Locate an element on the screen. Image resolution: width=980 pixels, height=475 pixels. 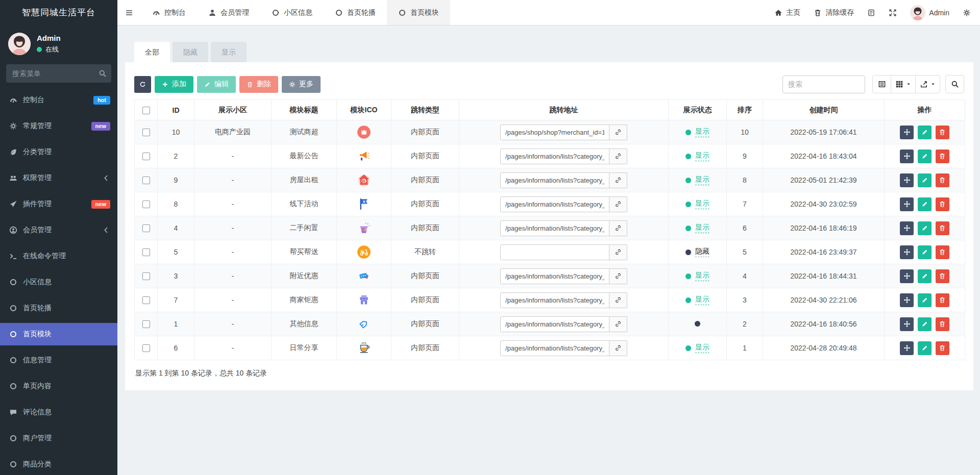
status-badge: 隐藏 is located at coordinates (697, 252).